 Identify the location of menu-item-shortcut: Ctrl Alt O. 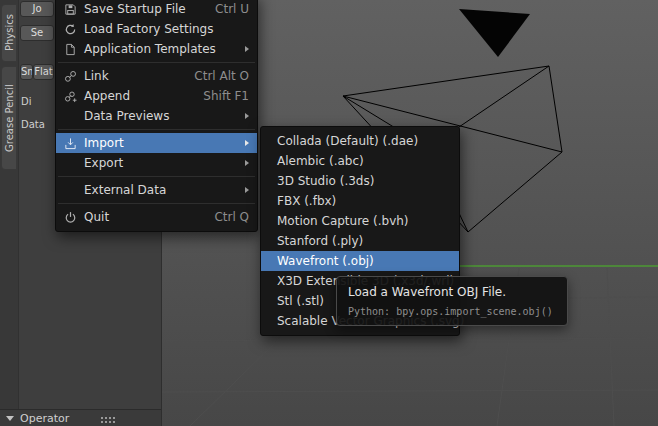
(222, 76).